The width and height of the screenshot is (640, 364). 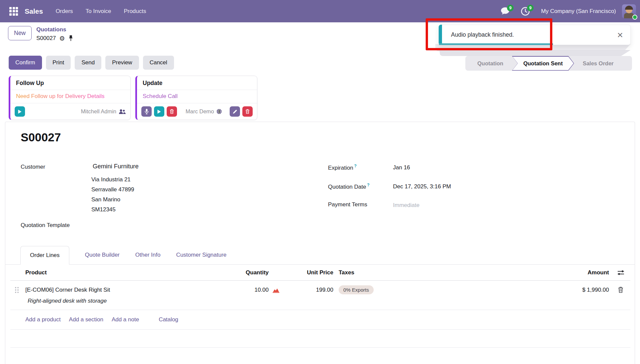 What do you see at coordinates (122, 112) in the screenshot?
I see `users-group-icon` at bounding box center [122, 112].